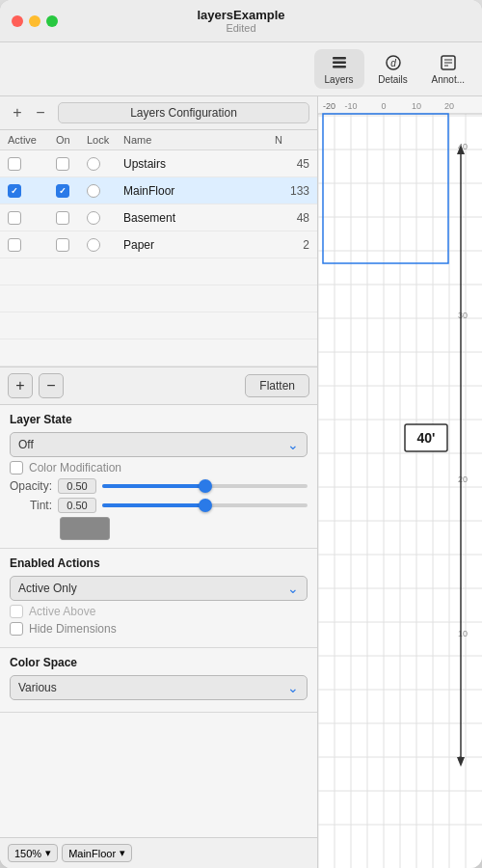  What do you see at coordinates (154, 486) in the screenshot?
I see `opacity-fill` at bounding box center [154, 486].